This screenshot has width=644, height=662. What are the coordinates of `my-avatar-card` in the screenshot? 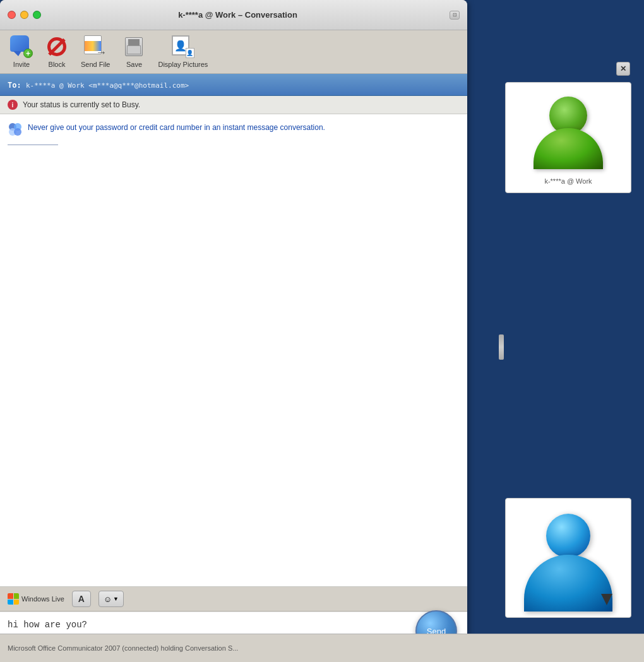 It's located at (568, 558).